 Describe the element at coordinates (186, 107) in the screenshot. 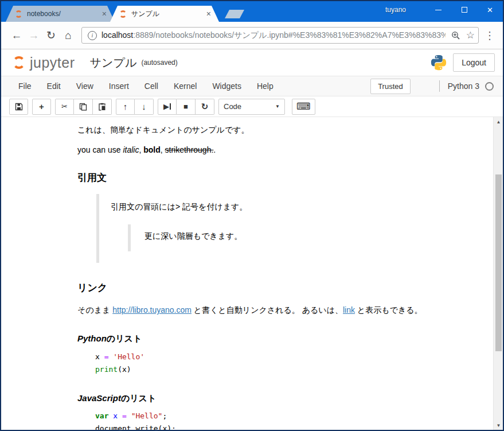

I see `stop-icon: ■` at that location.